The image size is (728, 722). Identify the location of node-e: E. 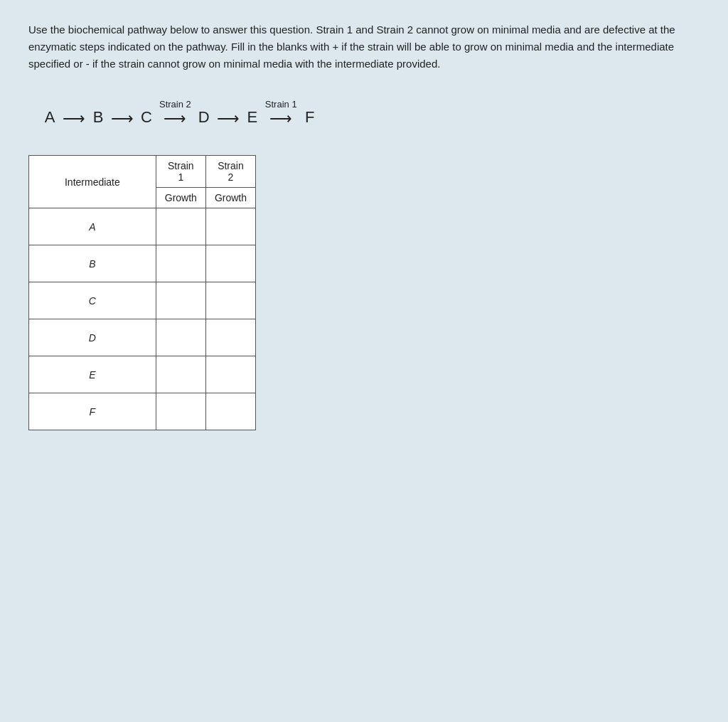
(252, 117).